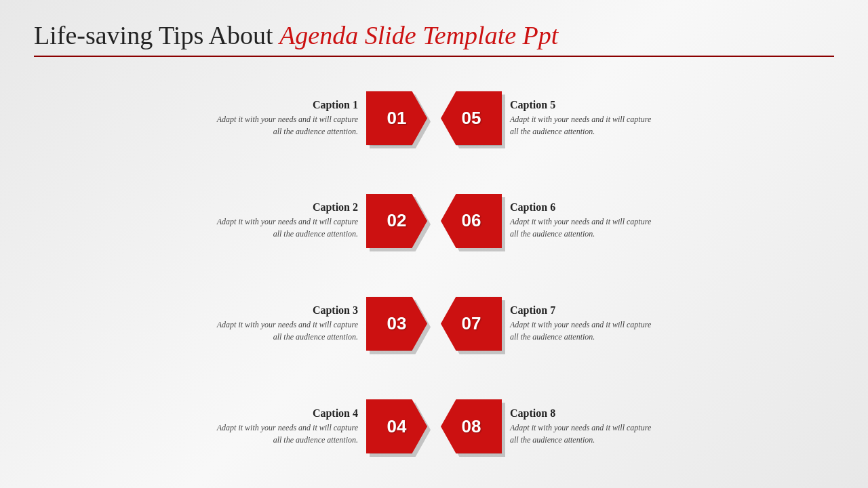 This screenshot has height=488, width=868. I want to click on shape-number-4: 04, so click(397, 427).